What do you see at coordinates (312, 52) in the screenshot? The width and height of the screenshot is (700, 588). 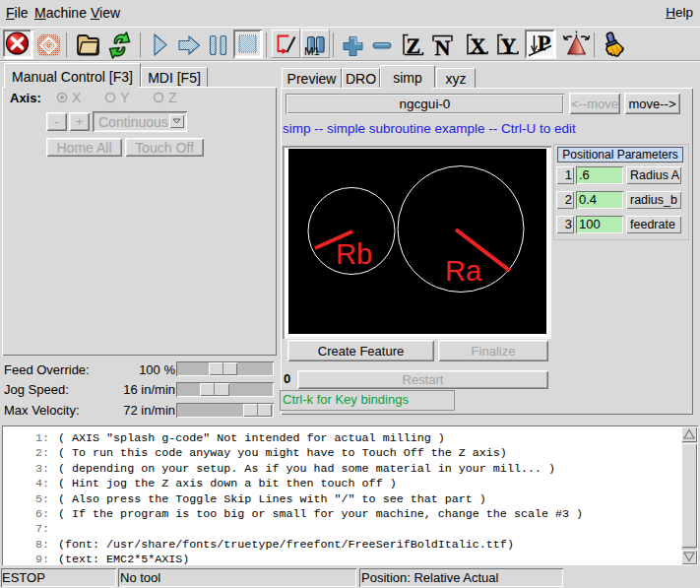 I see `svg-text: M1` at bounding box center [312, 52].